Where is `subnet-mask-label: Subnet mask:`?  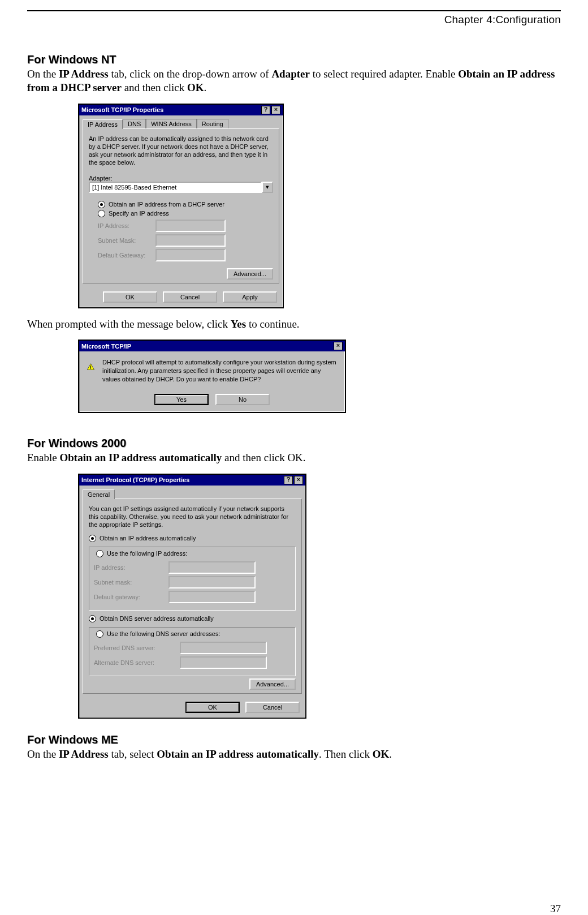
subnet-mask-label: Subnet mask: is located at coordinates (128, 582).